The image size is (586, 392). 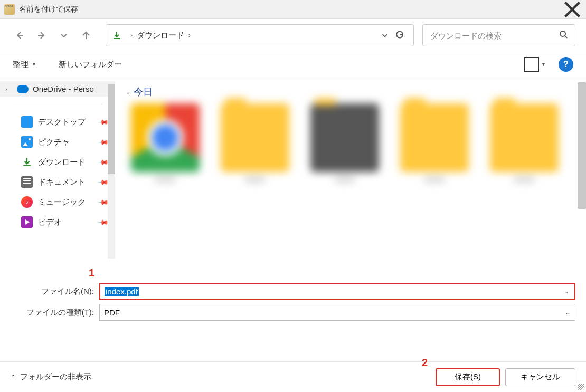 What do you see at coordinates (581, 387) in the screenshot?
I see `resize-grip` at bounding box center [581, 387].